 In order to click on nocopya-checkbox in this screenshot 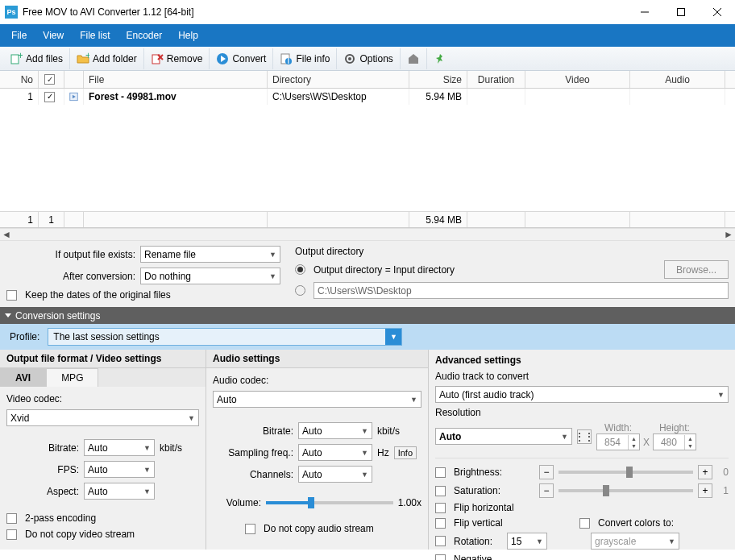, I will do `click(250, 529)`.